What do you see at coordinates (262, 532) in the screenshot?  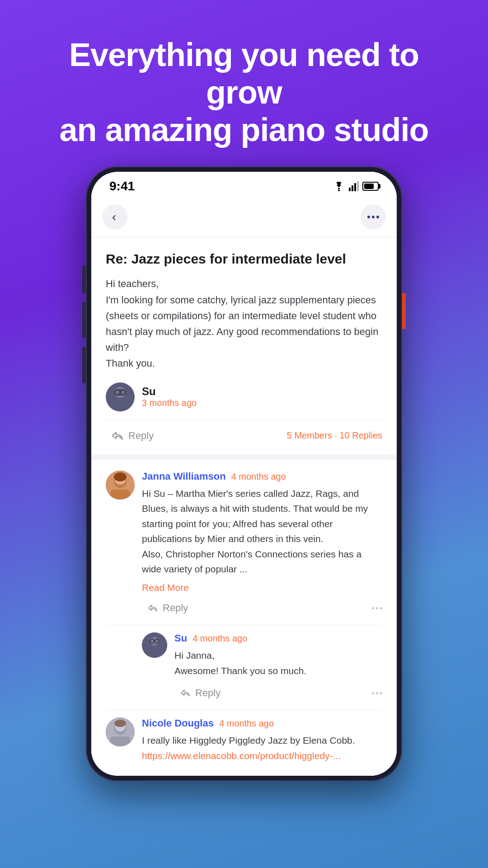 I see `comment-body: Hi Su – Martha Mier's series called Jazz…` at bounding box center [262, 532].